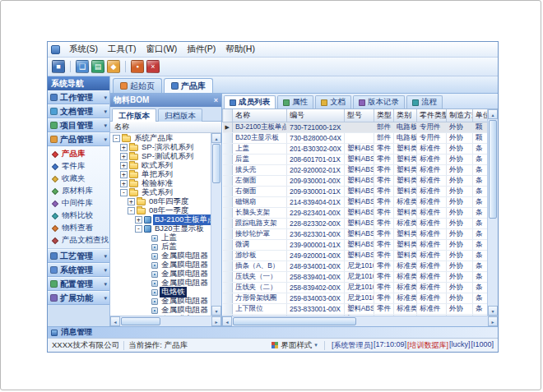 The width and height of the screenshot is (543, 392). What do you see at coordinates (296, 345) in the screenshot?
I see `style-selector: 界面样式` at bounding box center [296, 345].